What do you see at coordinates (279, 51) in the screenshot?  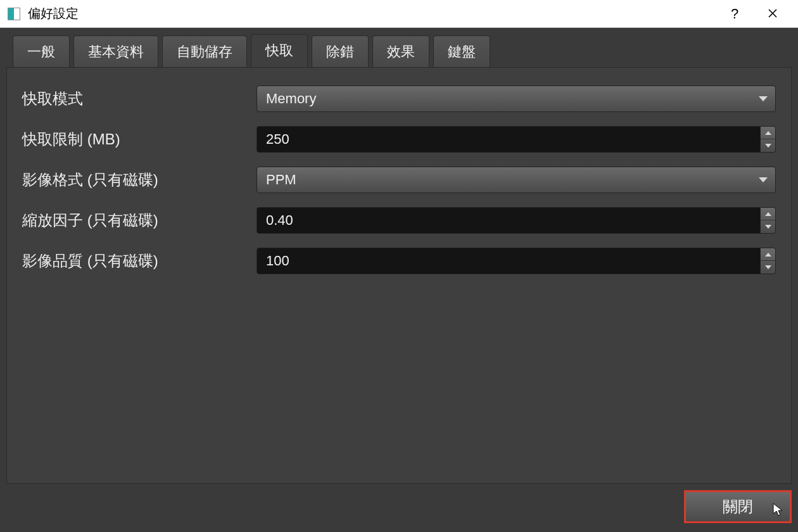 I see `tab-label: 快取` at bounding box center [279, 51].